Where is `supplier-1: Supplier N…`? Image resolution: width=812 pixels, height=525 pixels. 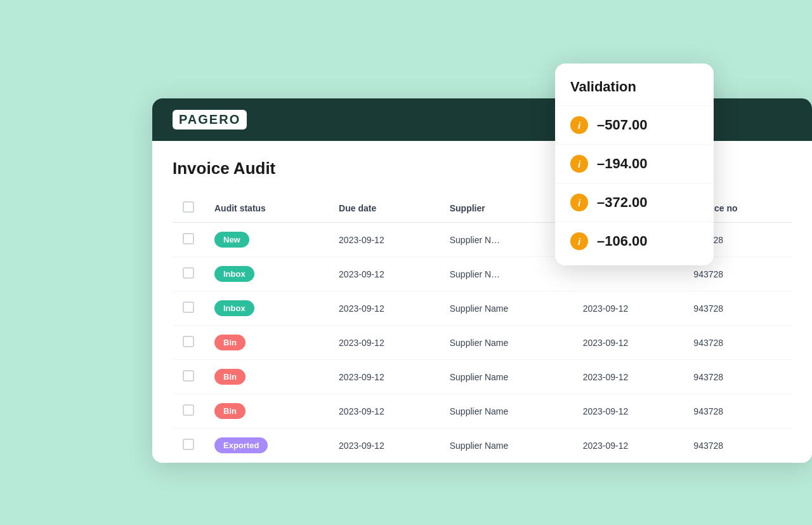
supplier-1: Supplier N… is located at coordinates (506, 274).